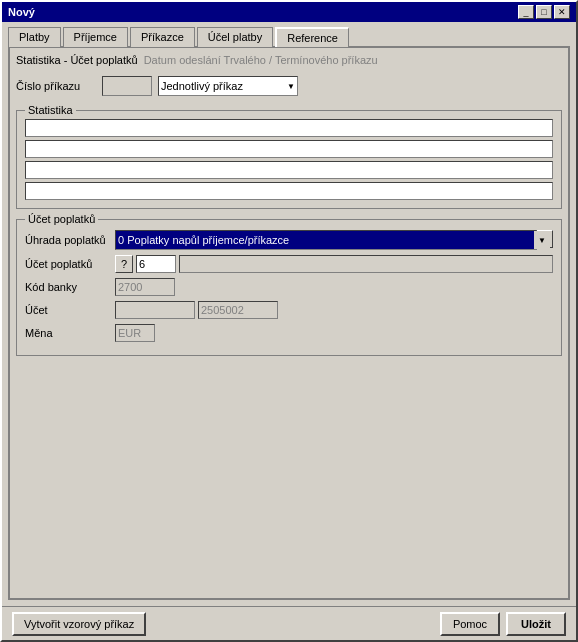 The height and width of the screenshot is (642, 578). Describe the element at coordinates (135, 333) in the screenshot. I see `mena-input` at that location.